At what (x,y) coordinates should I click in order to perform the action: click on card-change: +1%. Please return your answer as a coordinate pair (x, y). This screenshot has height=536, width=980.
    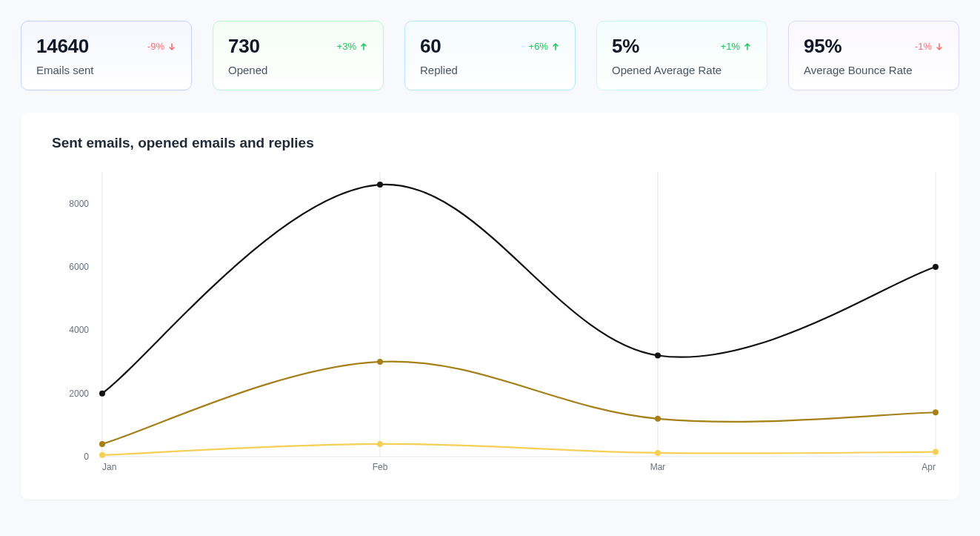
    Looking at the image, I should click on (736, 46).